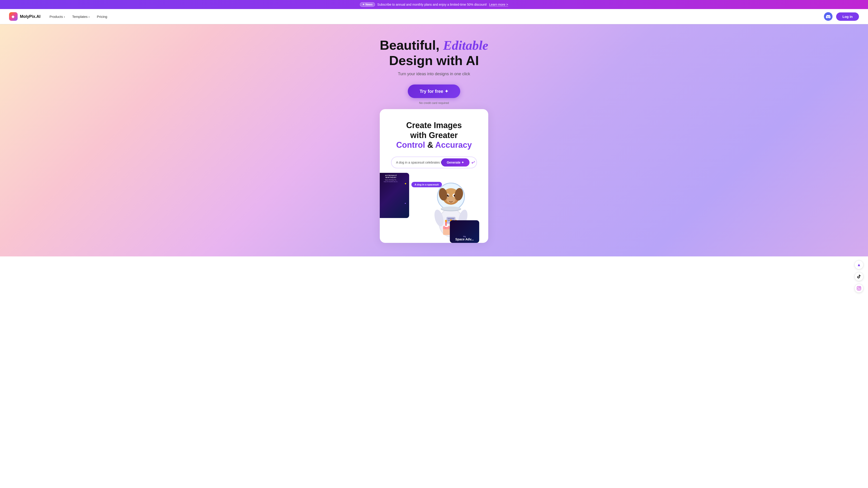  What do you see at coordinates (394, 195) in the screenshot?
I see `birthday-card-image: ASTRONAUT BIRTHDAY Space Birthday Pa... …` at bounding box center [394, 195].